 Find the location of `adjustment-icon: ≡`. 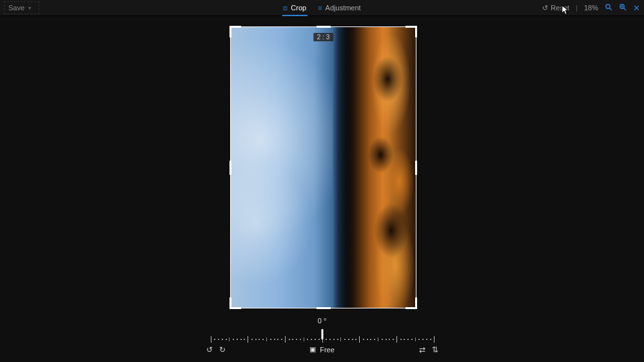

adjustment-icon: ≡ is located at coordinates (320, 8).